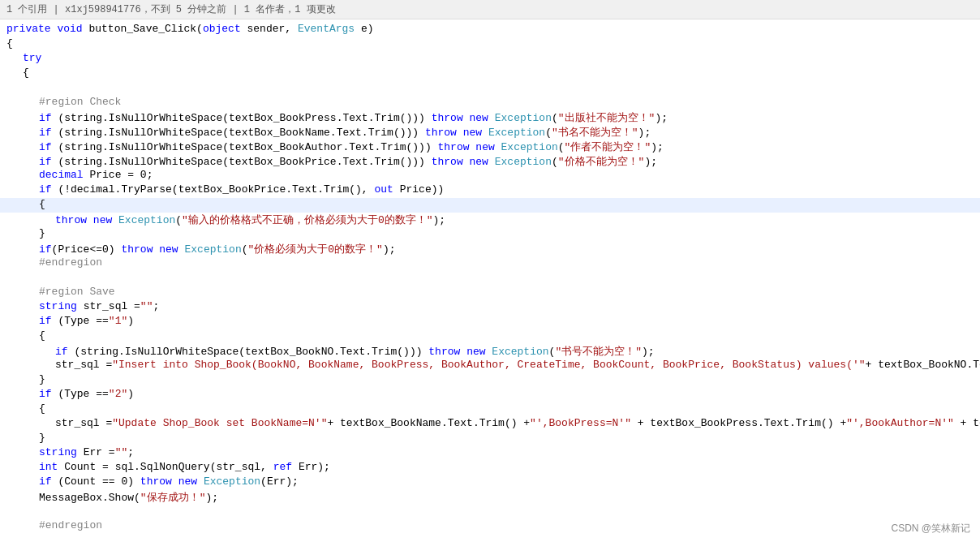 The image size is (980, 542). I want to click on code-line: string Err = "" ;, so click(490, 454).